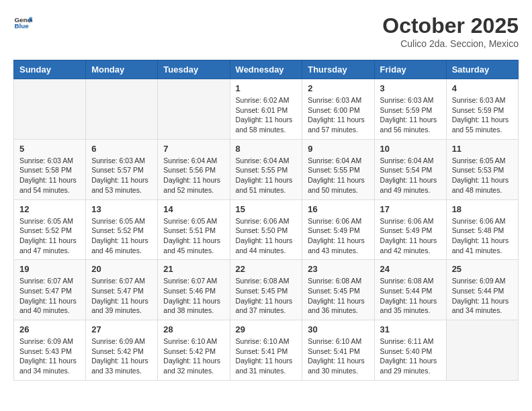  I want to click on calendar-cell: 27Sunrise: 6:09 AM Sunset: 5:42 PM Dayli…, so click(122, 351).